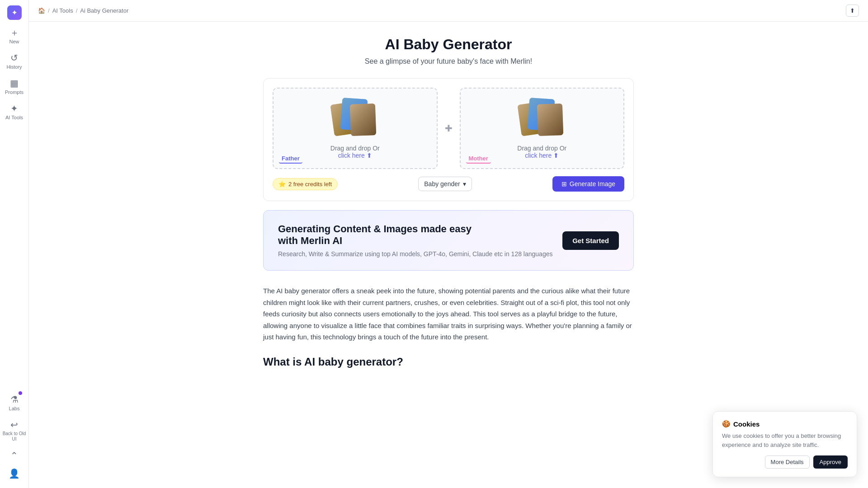  Describe the element at coordinates (448, 61) in the screenshot. I see `page-subtitle: See a glimpse of your future baby's face…` at that location.